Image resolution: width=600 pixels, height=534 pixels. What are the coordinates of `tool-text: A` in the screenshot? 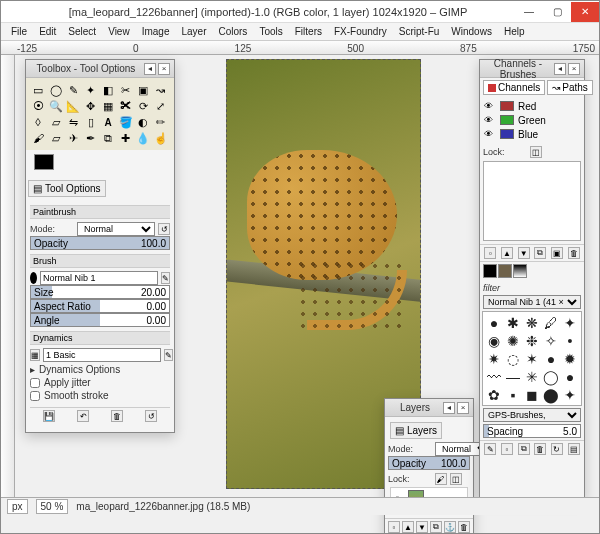 It's located at (108, 122).